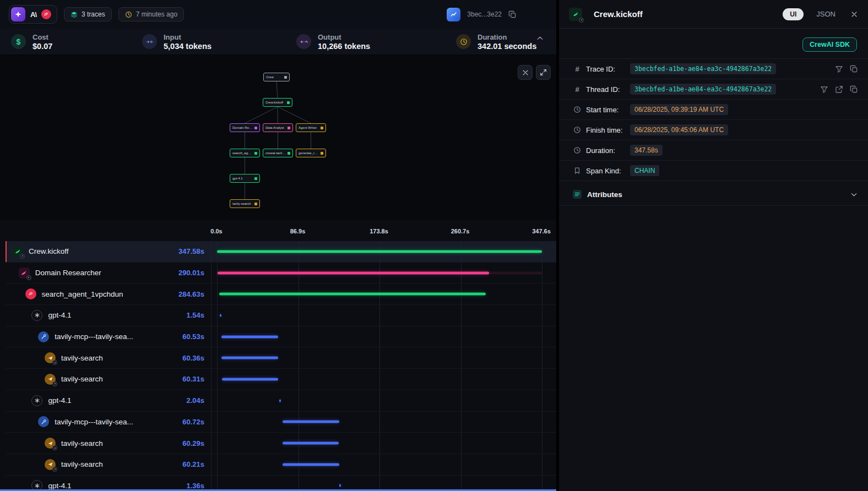  Describe the element at coordinates (219, 42) in the screenshot. I see `stat-input: Input5,034 tokens` at that location.